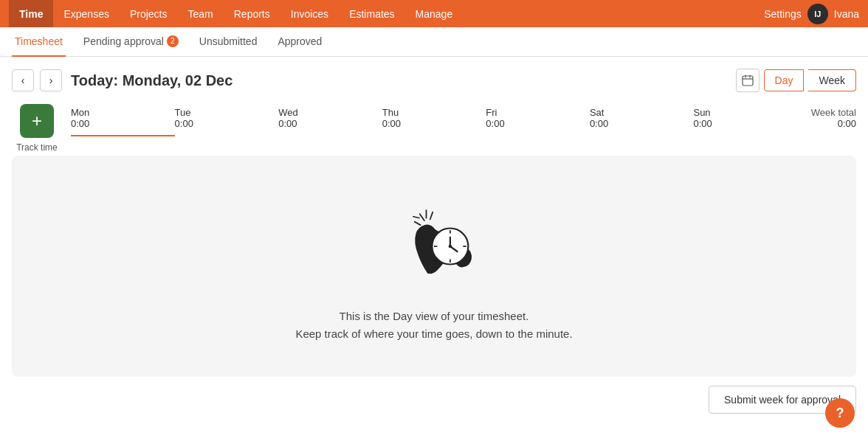 This screenshot has width=868, height=441. I want to click on date-title: Today: Monday, 02 Dec, so click(152, 81).